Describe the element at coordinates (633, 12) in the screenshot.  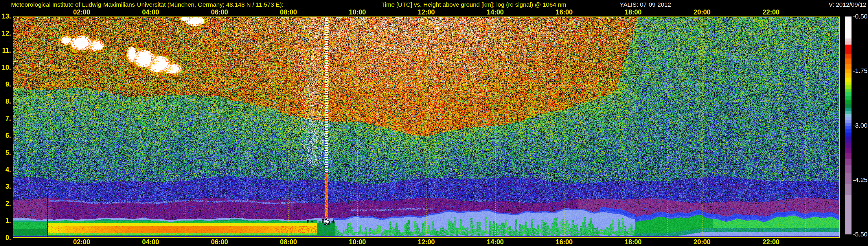
I see `x-tick-label-top: 18:00` at that location.